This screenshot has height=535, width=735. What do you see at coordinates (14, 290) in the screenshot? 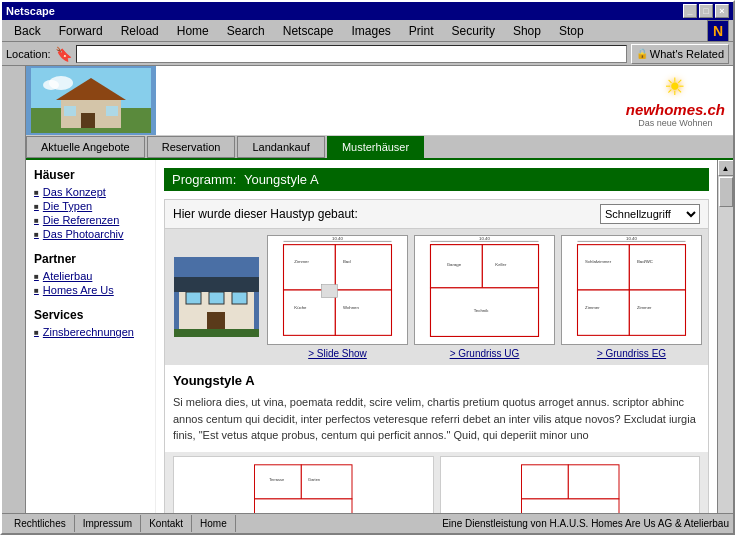
I see `browser-sidebar` at bounding box center [14, 290].